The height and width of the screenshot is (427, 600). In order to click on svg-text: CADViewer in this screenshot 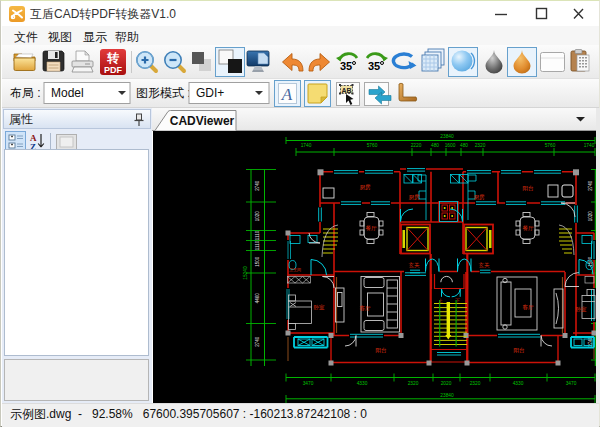, I will do `click(202, 121)`.